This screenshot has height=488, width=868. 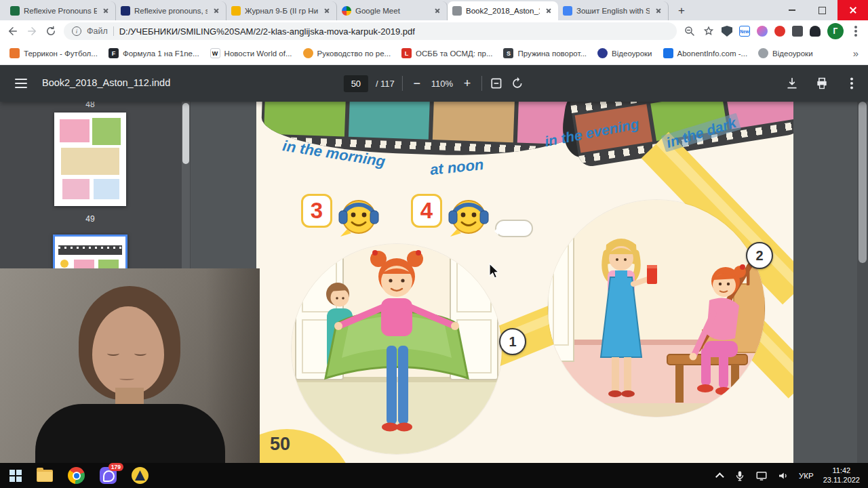 What do you see at coordinates (128, 350) in the screenshot?
I see `webcam-person-face` at bounding box center [128, 350].